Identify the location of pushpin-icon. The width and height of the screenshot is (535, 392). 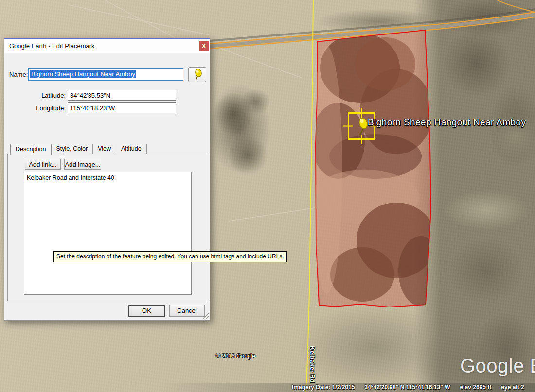
(197, 75).